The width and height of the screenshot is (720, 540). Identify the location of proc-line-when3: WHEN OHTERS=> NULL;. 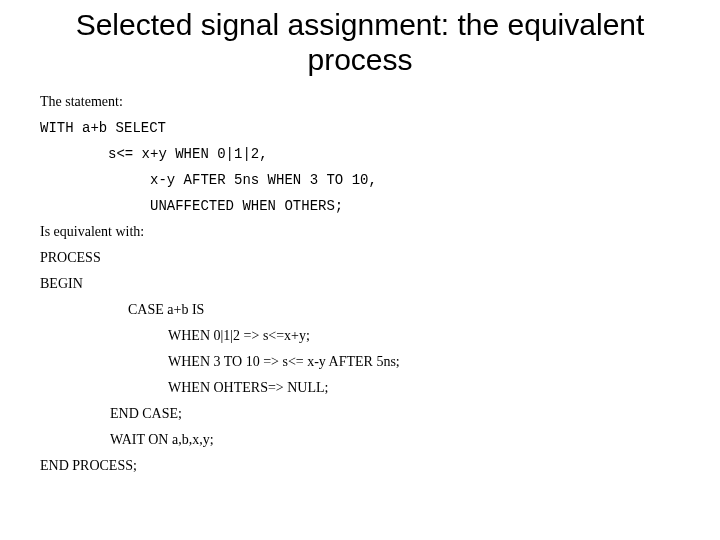
(360, 388).